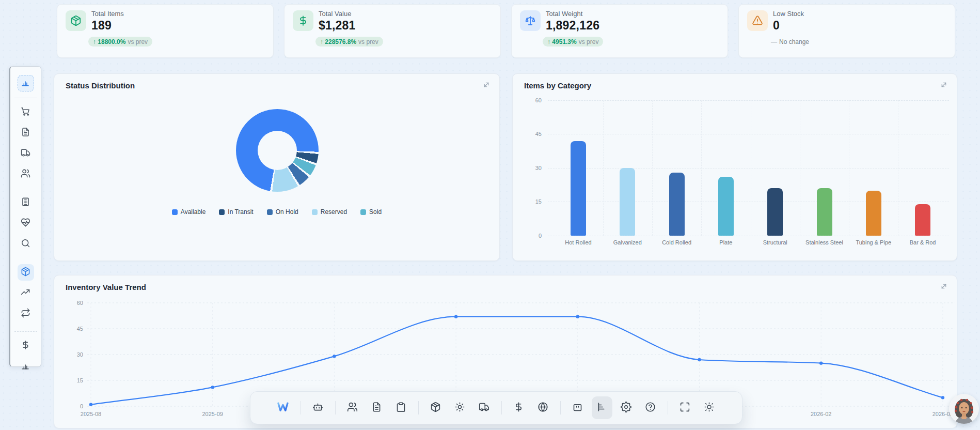  Describe the element at coordinates (26, 174) in the screenshot. I see `sidebar-item-users` at that location.